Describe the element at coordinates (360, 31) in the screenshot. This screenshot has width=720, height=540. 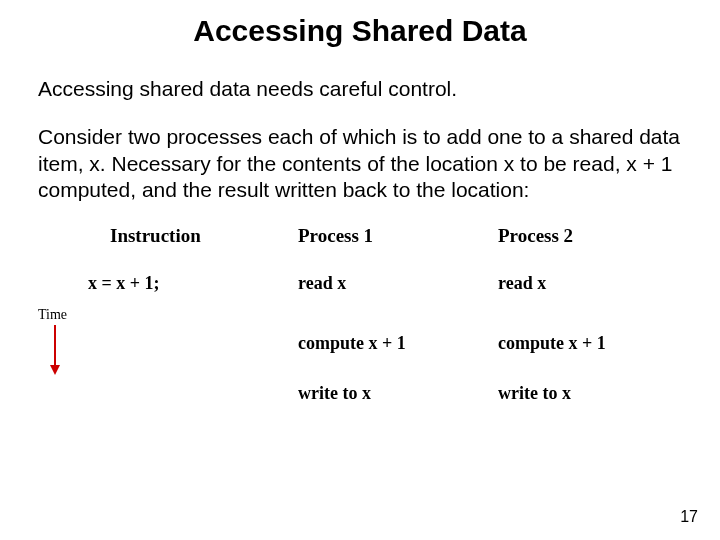
I see `slide-title: Accessing Shared Data` at that location.